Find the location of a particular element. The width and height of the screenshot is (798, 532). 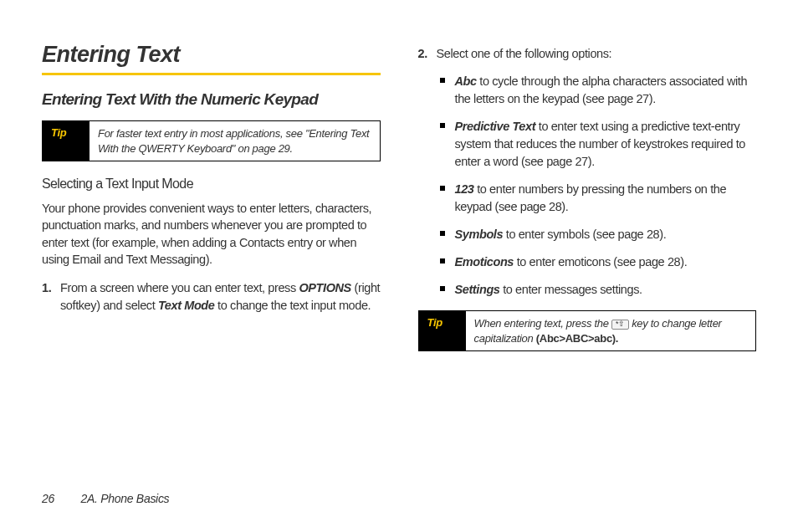

bullet-num-label: 123 is located at coordinates (465, 189).